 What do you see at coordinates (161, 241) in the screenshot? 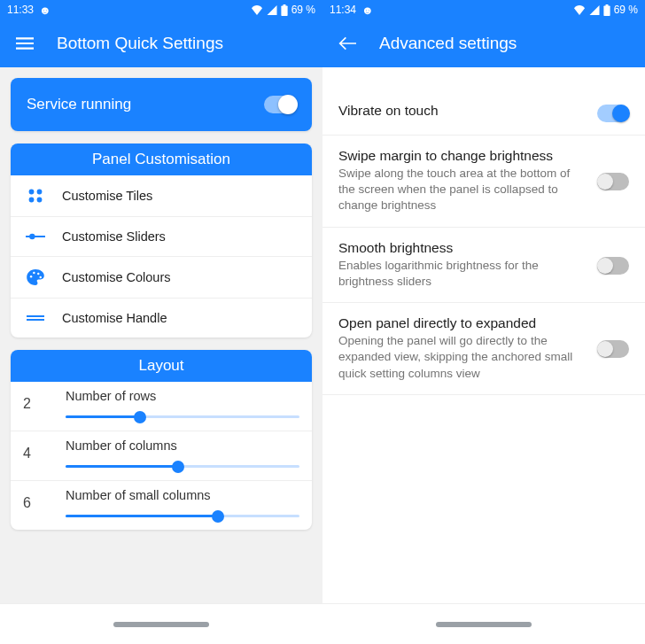
I see `panel-card: Panel Customisation Customise Tiles Cust…` at bounding box center [161, 241].